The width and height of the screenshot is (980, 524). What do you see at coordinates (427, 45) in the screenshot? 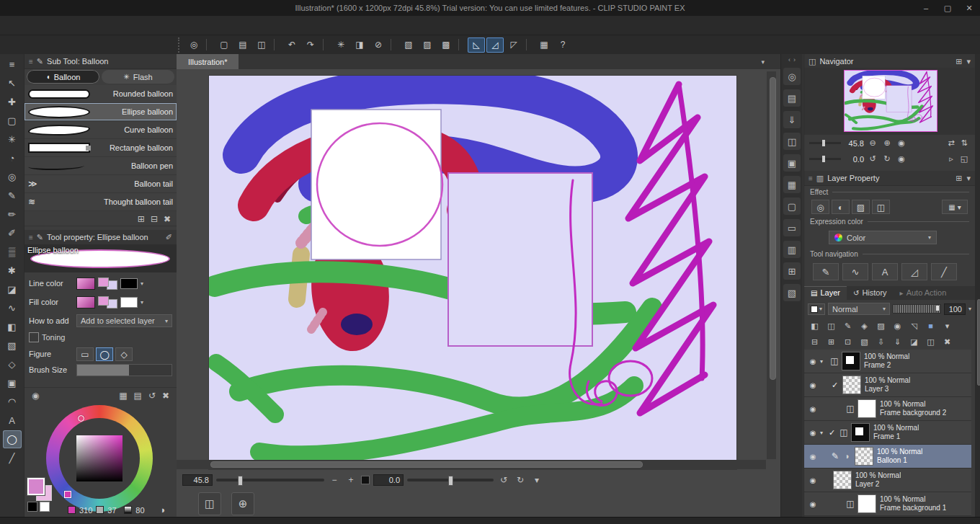
I see `show-ruler-icon: ▨` at bounding box center [427, 45].